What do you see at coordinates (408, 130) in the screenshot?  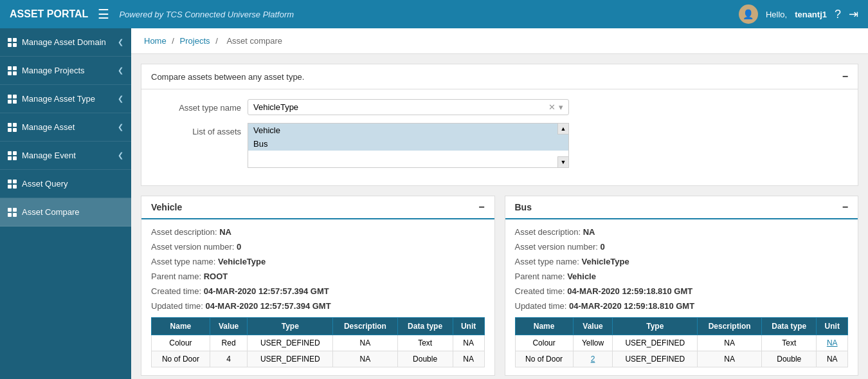 I see `asset-item-vehicle: Vehicle` at bounding box center [408, 130].